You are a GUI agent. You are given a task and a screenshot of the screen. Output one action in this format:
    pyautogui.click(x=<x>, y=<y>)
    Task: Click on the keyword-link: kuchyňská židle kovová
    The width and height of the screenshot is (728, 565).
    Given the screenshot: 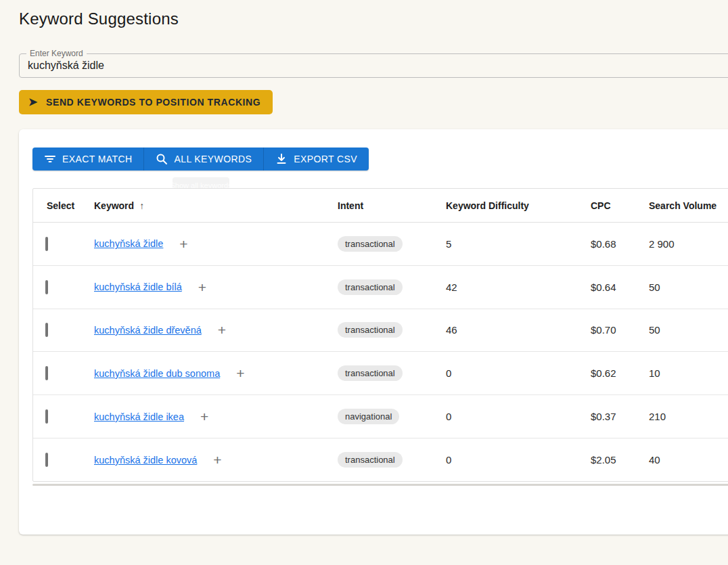 What is the action you would take?
    pyautogui.click(x=145, y=460)
    